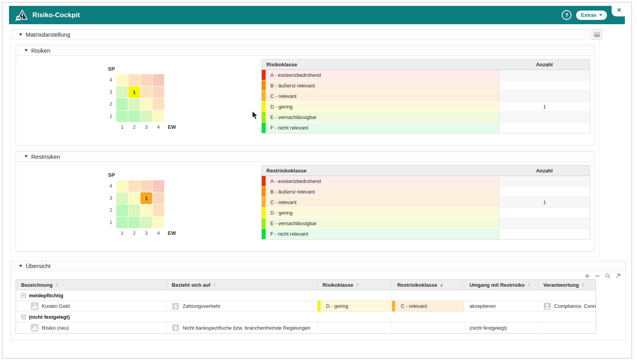 The height and width of the screenshot is (364, 637). What do you see at coordinates (591, 15) in the screenshot?
I see `extras-button: Extras` at bounding box center [591, 15].